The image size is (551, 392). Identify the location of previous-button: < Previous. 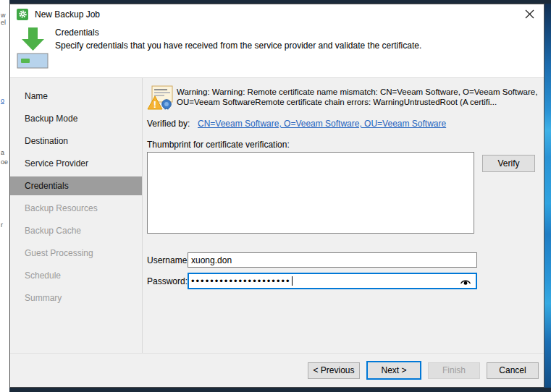
(334, 370).